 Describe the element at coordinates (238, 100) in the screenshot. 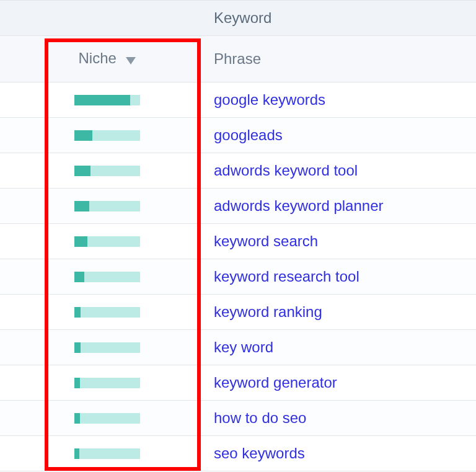

I see `table-row: google keywords` at that location.